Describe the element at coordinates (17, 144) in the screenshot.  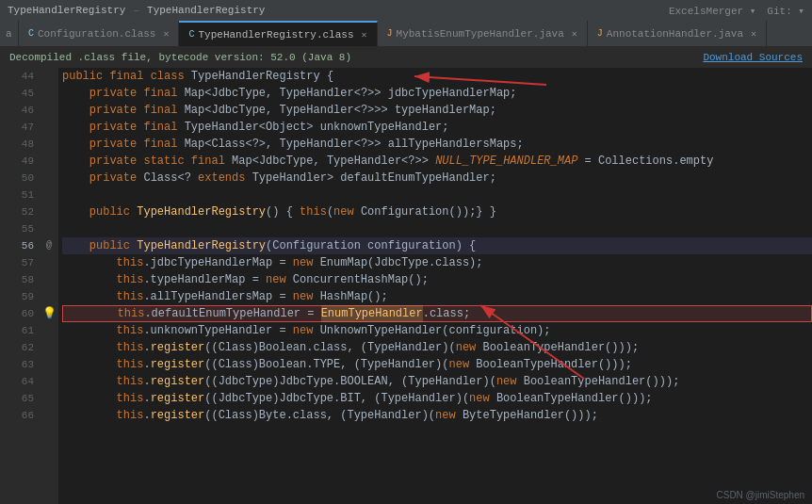
I see `line-num-48: 48` at that location.